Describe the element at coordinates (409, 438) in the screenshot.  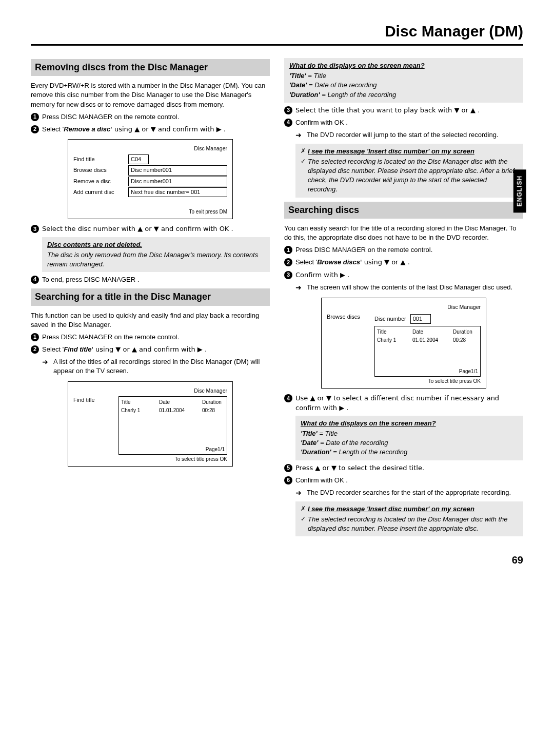
I see `note-displays-mean-2: What do the displays on the screen mean?…` at that location.